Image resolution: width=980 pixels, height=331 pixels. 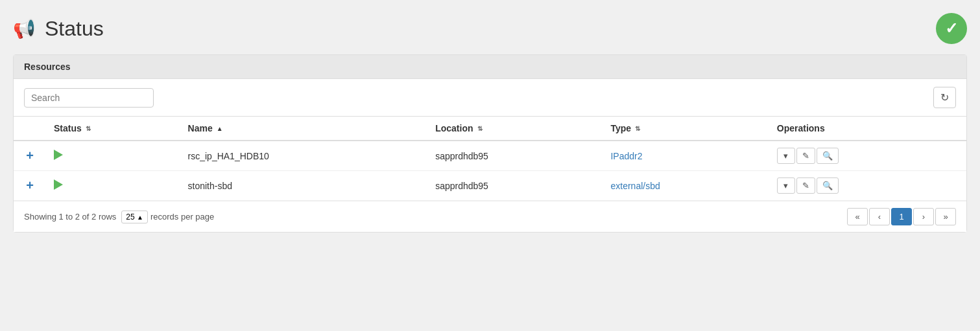 What do you see at coordinates (304, 186) in the screenshot?
I see `row2-name-cell: stonith-sbd` at bounding box center [304, 186].